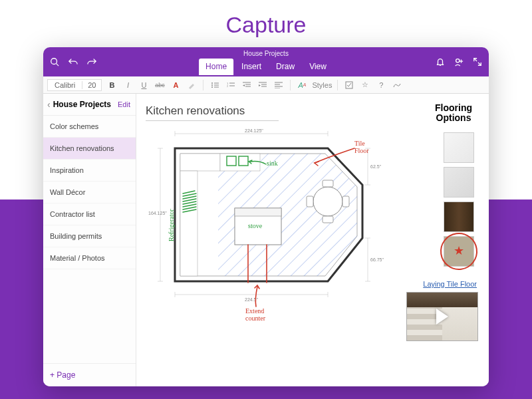 Image resolution: width=532 pixels, height=399 pixels. What do you see at coordinates (302, 85) in the screenshot?
I see `styles-icon: AA` at bounding box center [302, 85].